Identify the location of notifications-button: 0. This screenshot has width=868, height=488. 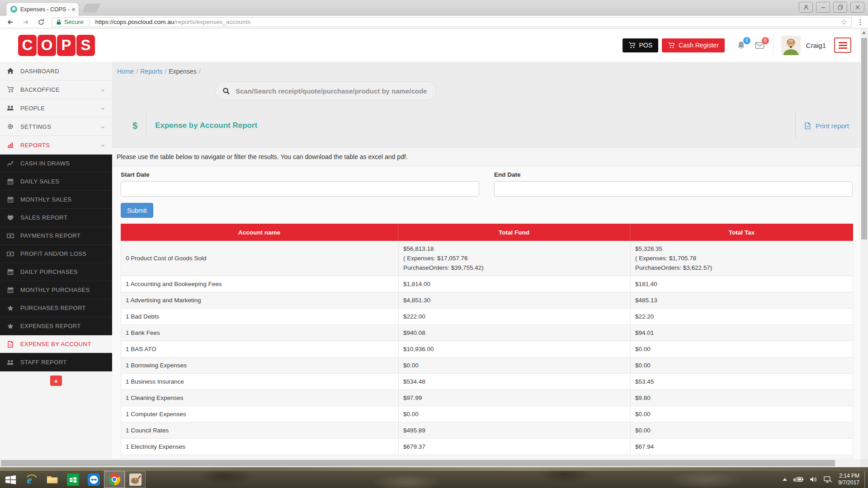
(741, 45).